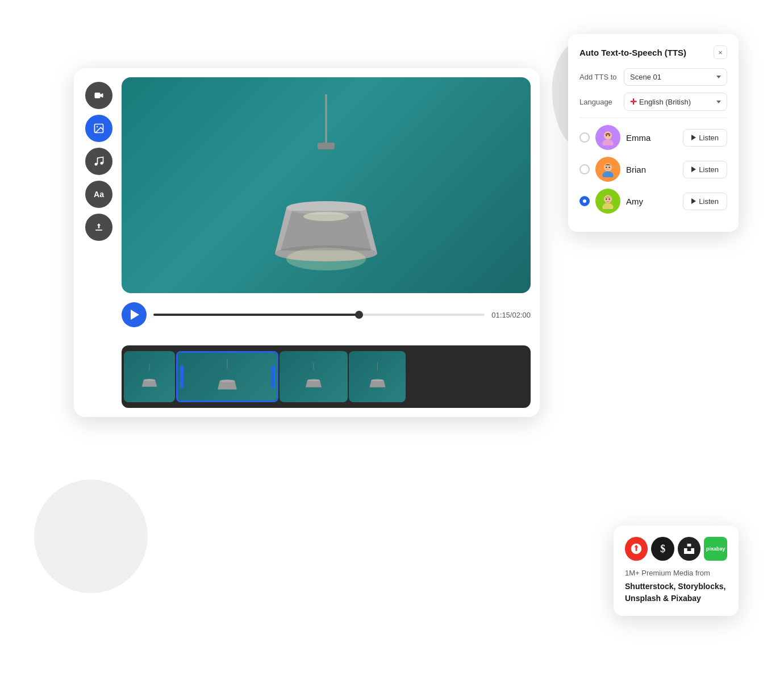 This screenshot has width=784, height=684. I want to click on time-display: 01:15/02:00, so click(511, 315).